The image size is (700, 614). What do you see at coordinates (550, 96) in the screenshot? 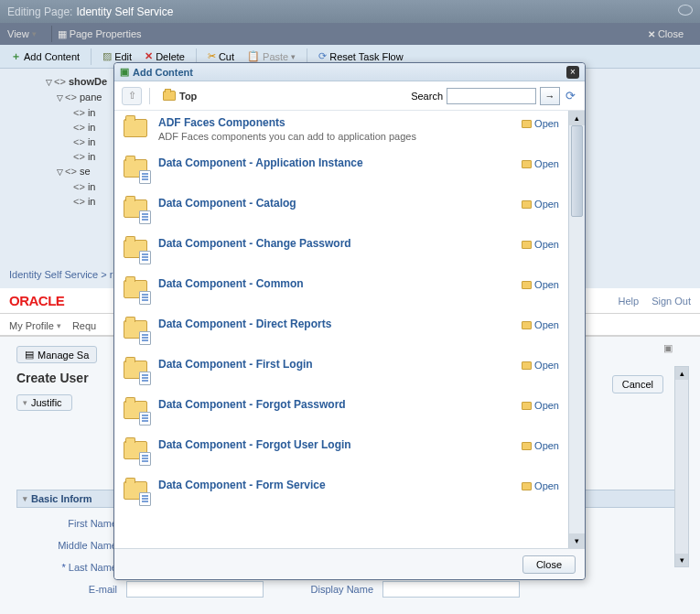
I see `search-go-button: →` at bounding box center [550, 96].